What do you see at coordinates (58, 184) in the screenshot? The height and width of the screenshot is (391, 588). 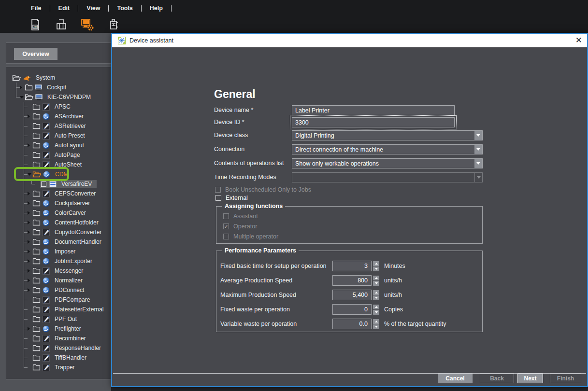 I see `tree-item-versafireev: VersafireEV` at bounding box center [58, 184].